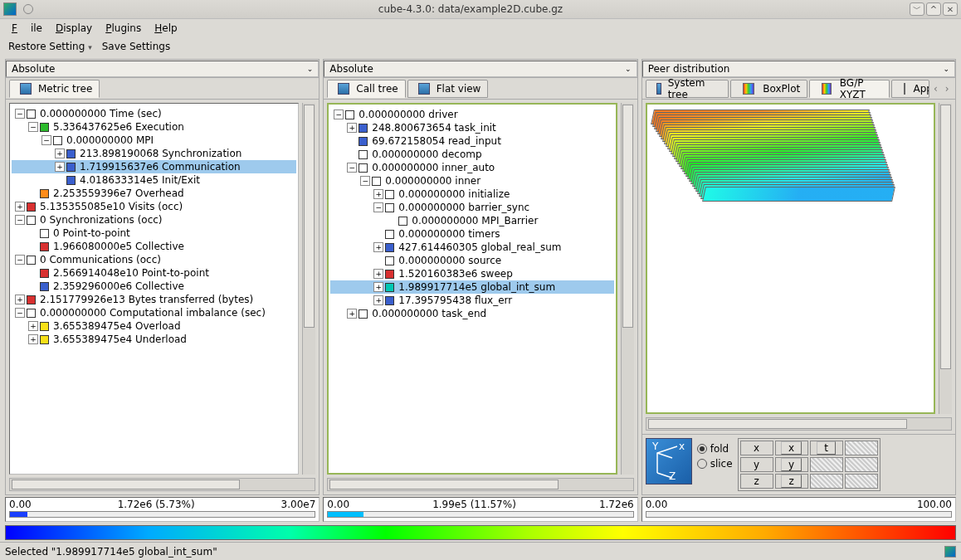 The height and width of the screenshot is (560, 961). What do you see at coordinates (950, 552) in the screenshot?
I see `resize-grip-icon` at bounding box center [950, 552].